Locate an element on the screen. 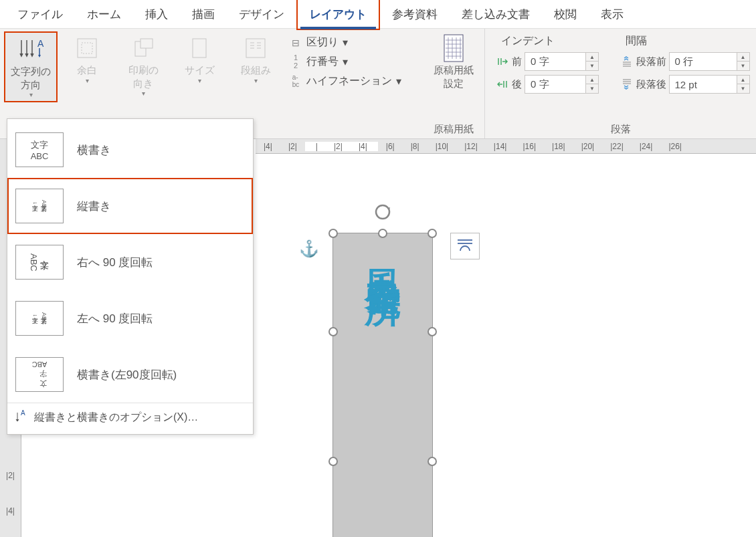  tab-file: ファイル is located at coordinates (40, 15).